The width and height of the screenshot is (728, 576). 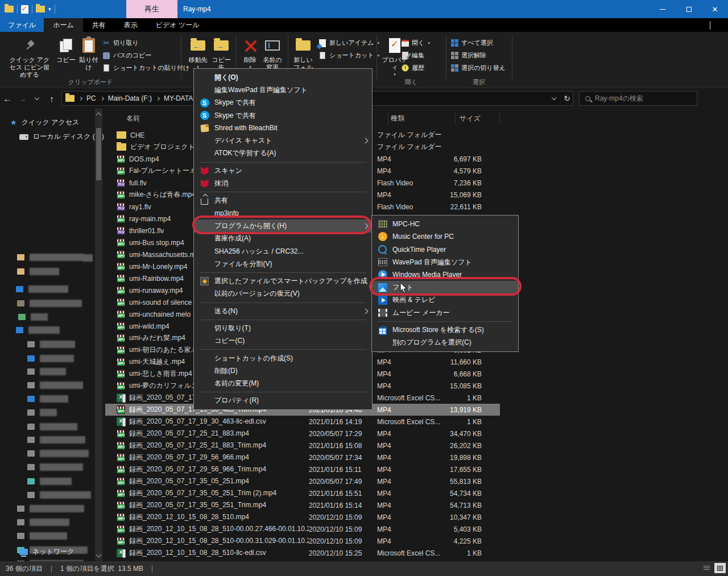 What do you see at coordinates (40, 9) in the screenshot?
I see `qat-new-folder-icon` at bounding box center [40, 9].